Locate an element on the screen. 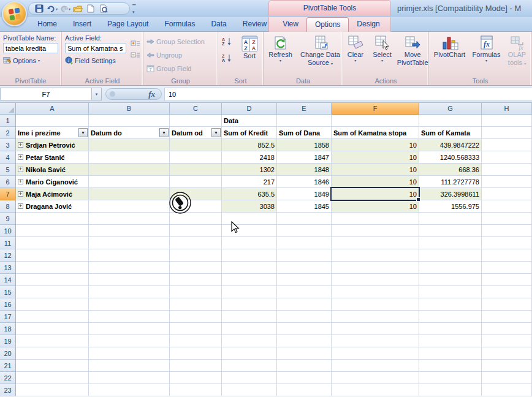  cell-H19 is located at coordinates (507, 341).